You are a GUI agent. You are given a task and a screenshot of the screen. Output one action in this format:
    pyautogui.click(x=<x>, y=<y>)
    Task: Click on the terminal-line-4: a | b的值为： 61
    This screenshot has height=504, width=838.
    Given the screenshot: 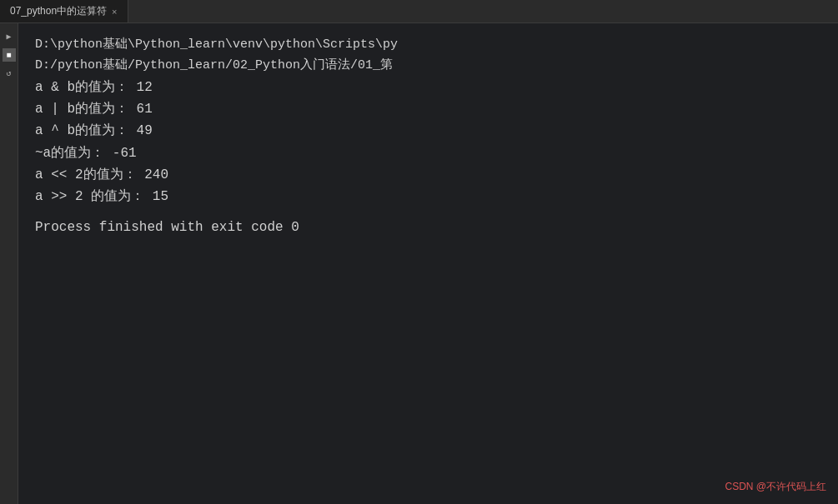 What is the action you would take?
    pyautogui.click(x=429, y=109)
    